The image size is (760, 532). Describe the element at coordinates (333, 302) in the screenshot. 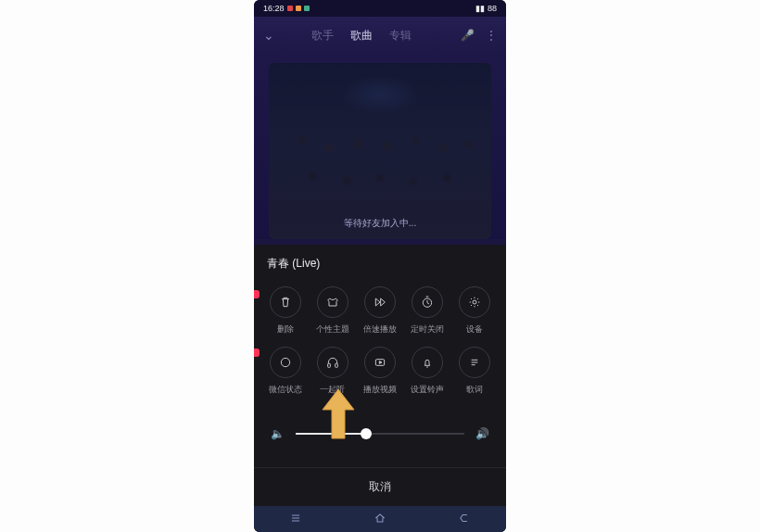

I see `tshirt-icon` at that location.